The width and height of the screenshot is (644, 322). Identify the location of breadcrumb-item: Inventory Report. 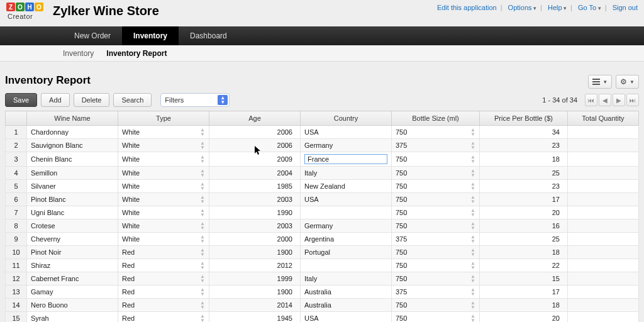
(136, 53).